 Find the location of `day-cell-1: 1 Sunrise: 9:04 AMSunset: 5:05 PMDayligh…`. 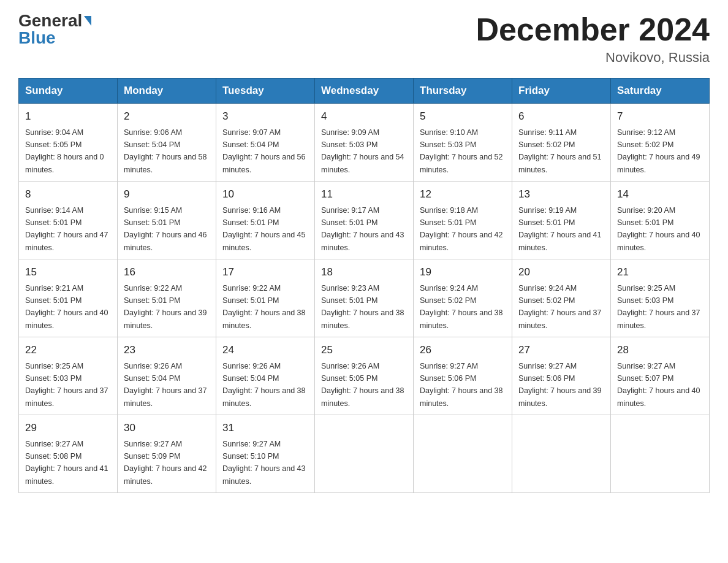

day-cell-1: 1 Sunrise: 9:04 AMSunset: 5:05 PMDayligh… is located at coordinates (69, 142).